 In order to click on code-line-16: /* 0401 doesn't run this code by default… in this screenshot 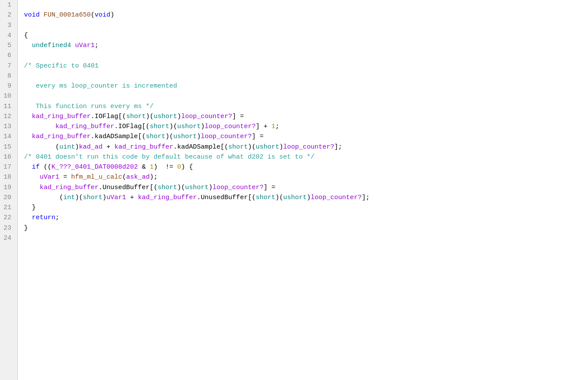, I will do `click(306, 157)`.